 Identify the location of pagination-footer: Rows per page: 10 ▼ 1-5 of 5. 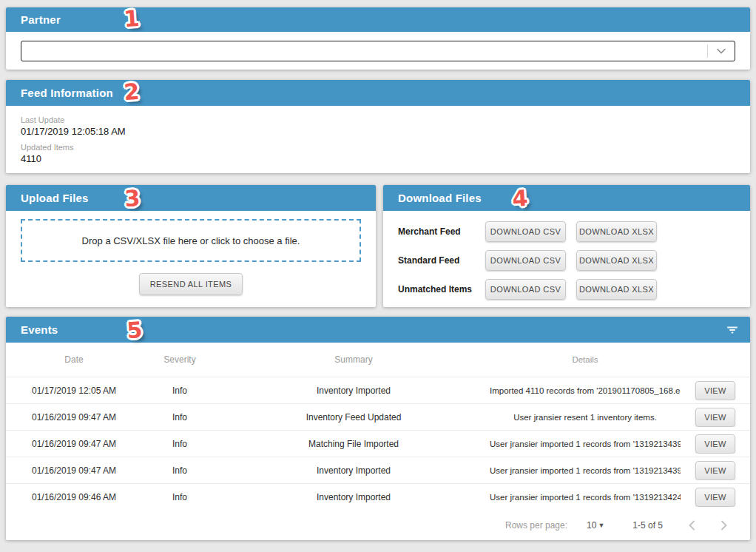
(378, 525).